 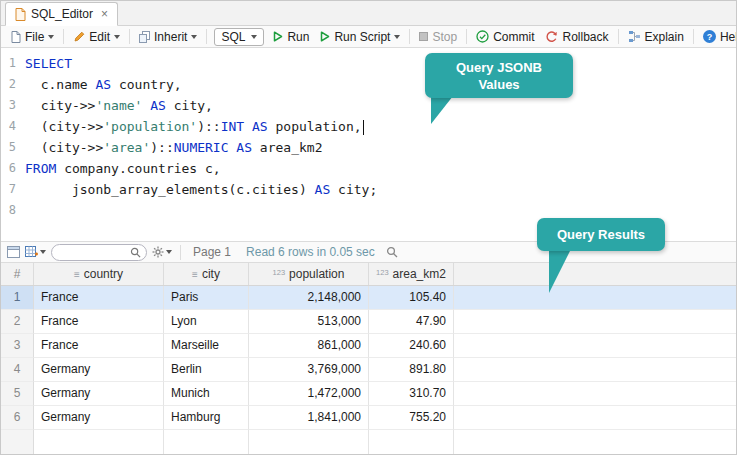 What do you see at coordinates (360, 37) in the screenshot?
I see `run-script-button: Run Script` at bounding box center [360, 37].